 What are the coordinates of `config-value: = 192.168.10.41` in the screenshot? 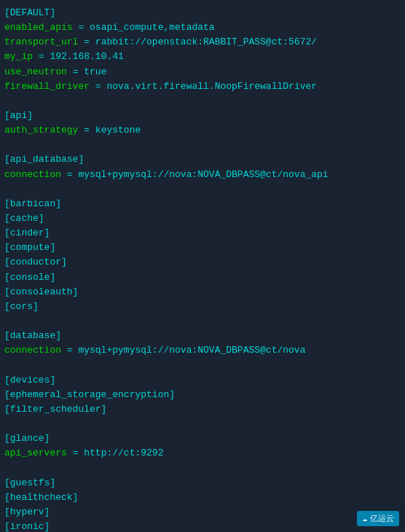 It's located at (79, 57).